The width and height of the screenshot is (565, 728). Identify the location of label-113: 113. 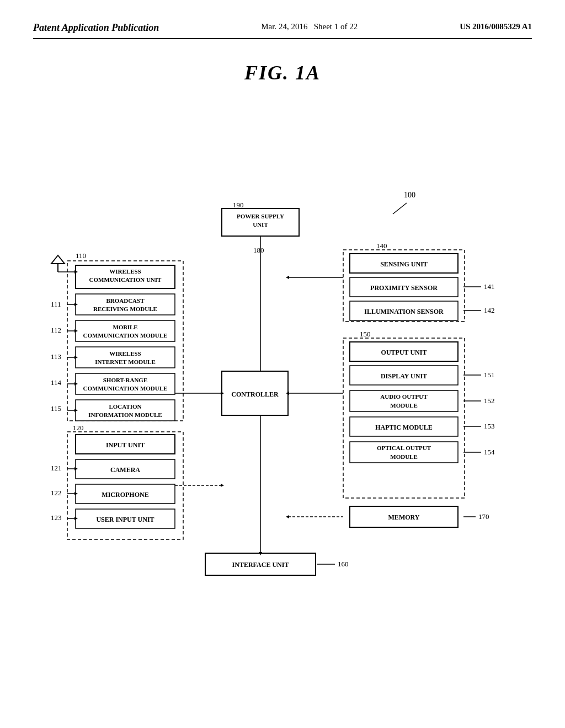
(56, 356).